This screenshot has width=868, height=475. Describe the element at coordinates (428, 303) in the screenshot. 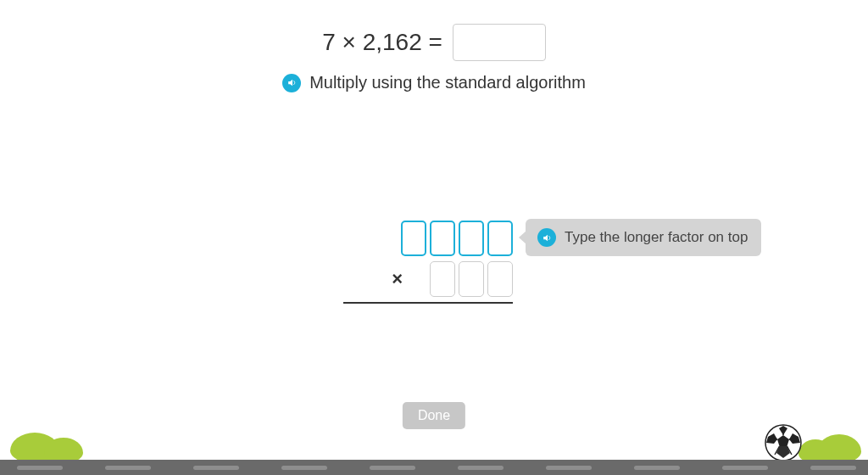

I see `divider-line` at that location.